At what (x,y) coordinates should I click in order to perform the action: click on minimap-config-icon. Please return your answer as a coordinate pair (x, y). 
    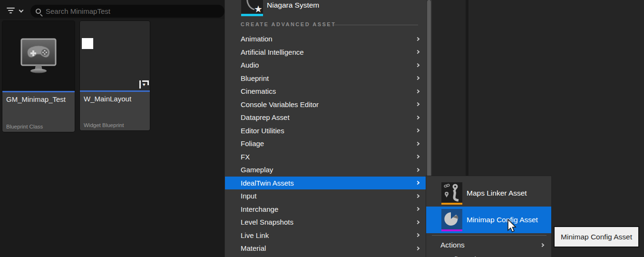
    Looking at the image, I should click on (452, 220).